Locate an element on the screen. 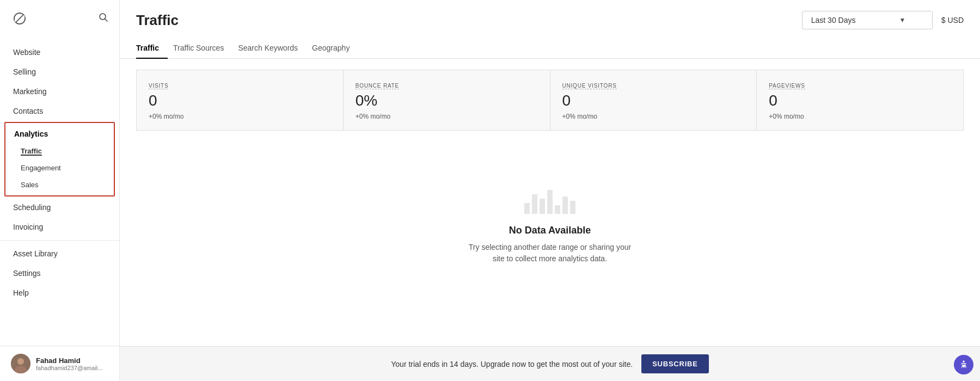  sidebar-subitem-traffic: Traffic is located at coordinates (60, 151).